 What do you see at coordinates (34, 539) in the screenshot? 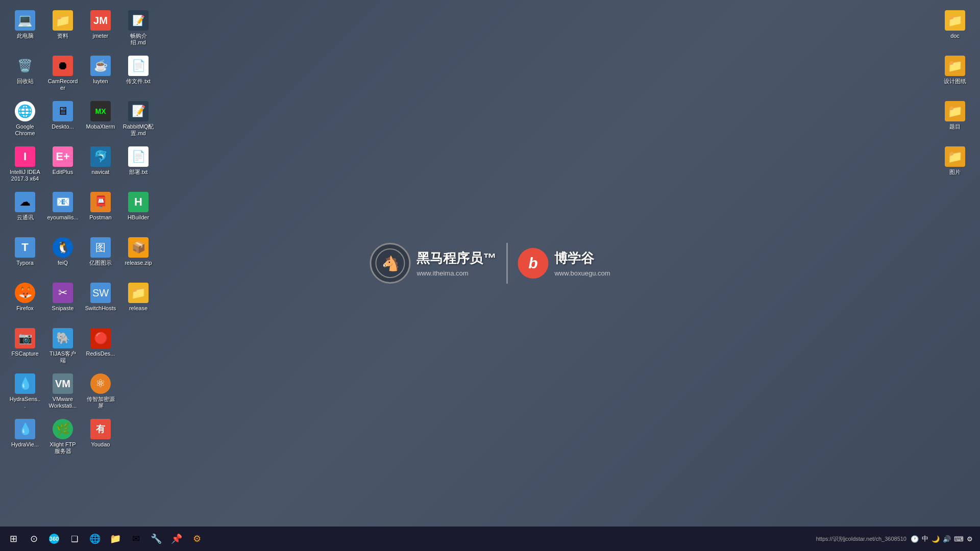
I see `cortana-button: ⊙` at bounding box center [34, 539].